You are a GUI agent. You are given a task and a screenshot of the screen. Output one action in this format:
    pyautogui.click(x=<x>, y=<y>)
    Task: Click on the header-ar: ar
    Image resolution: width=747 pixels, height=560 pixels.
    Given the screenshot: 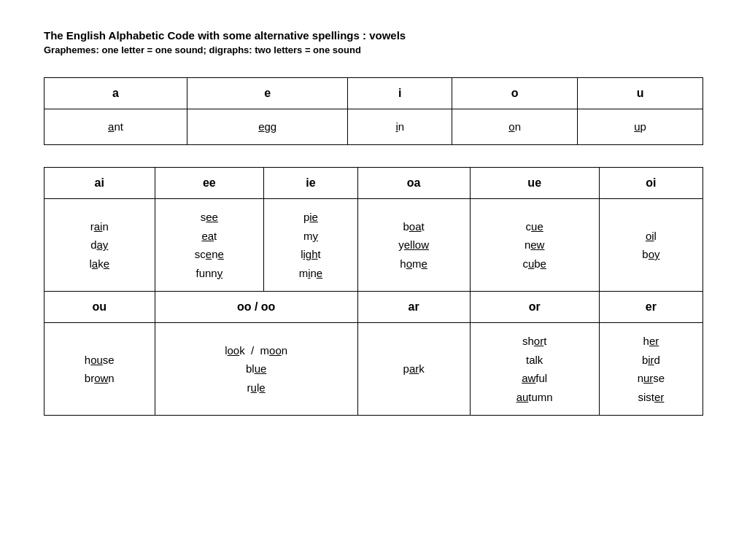 What is the action you would take?
    pyautogui.click(x=414, y=308)
    